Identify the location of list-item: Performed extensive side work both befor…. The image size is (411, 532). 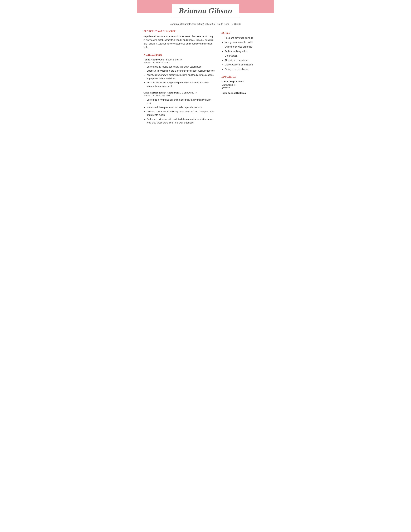
(181, 121).